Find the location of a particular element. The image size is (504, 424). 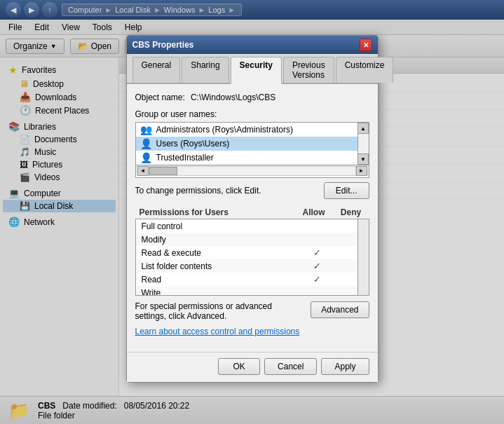

tab-general: General is located at coordinates (157, 70).